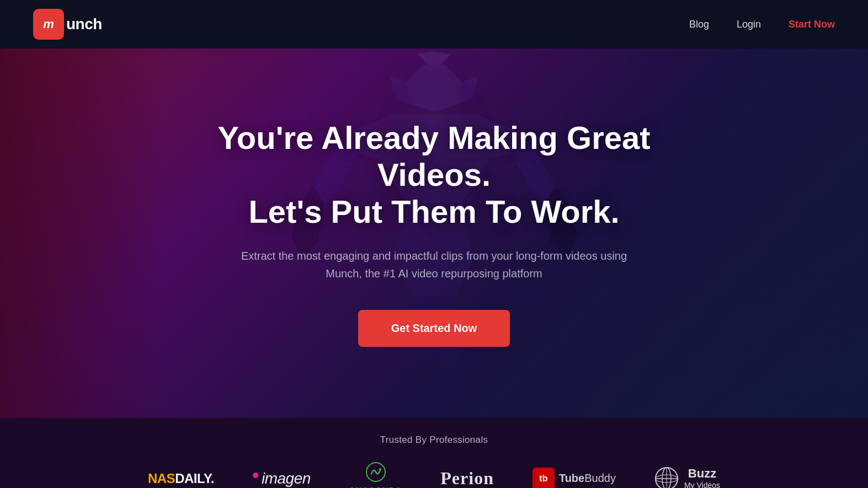  What do you see at coordinates (434, 475) in the screenshot?
I see `trusted-logos-row: NASDAILY. imagen ANACONDA Perion tb` at bounding box center [434, 475].